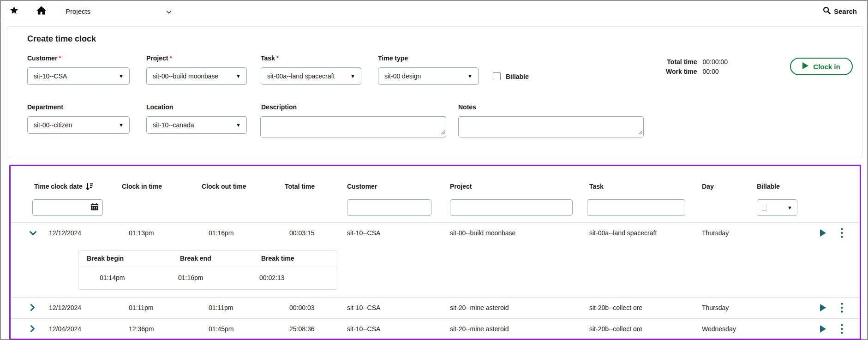  I want to click on search-label: Search, so click(845, 11).